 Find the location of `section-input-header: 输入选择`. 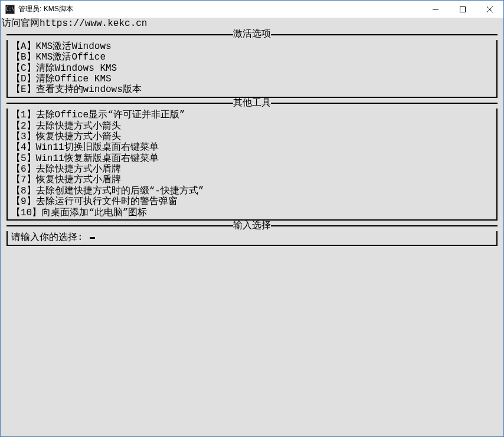

section-input-header: 输入选择 is located at coordinates (252, 226).